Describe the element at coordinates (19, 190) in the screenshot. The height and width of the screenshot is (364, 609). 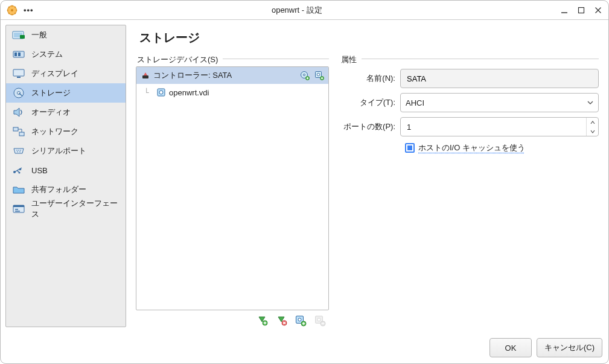
I see `folder-icon` at that location.